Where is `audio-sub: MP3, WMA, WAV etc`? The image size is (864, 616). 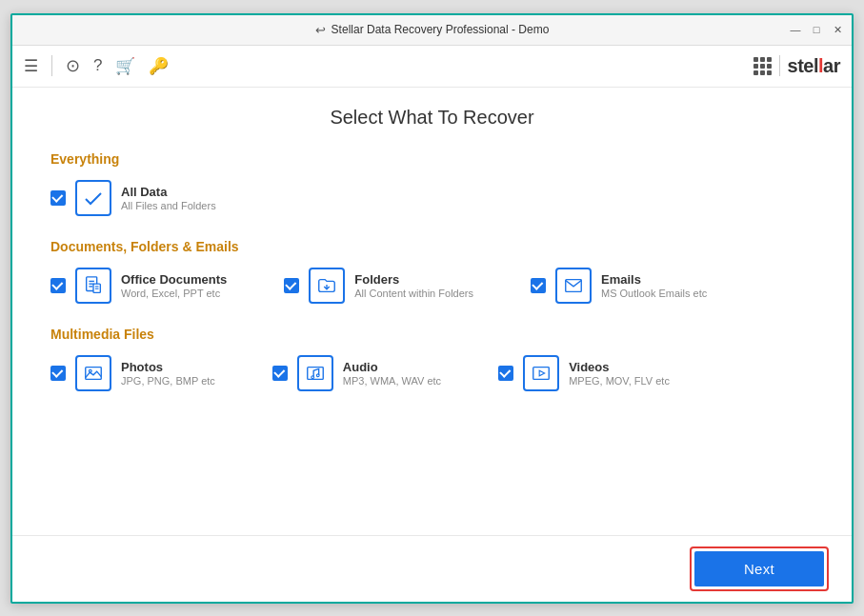 audio-sub: MP3, WMA, WAV etc is located at coordinates (392, 381).